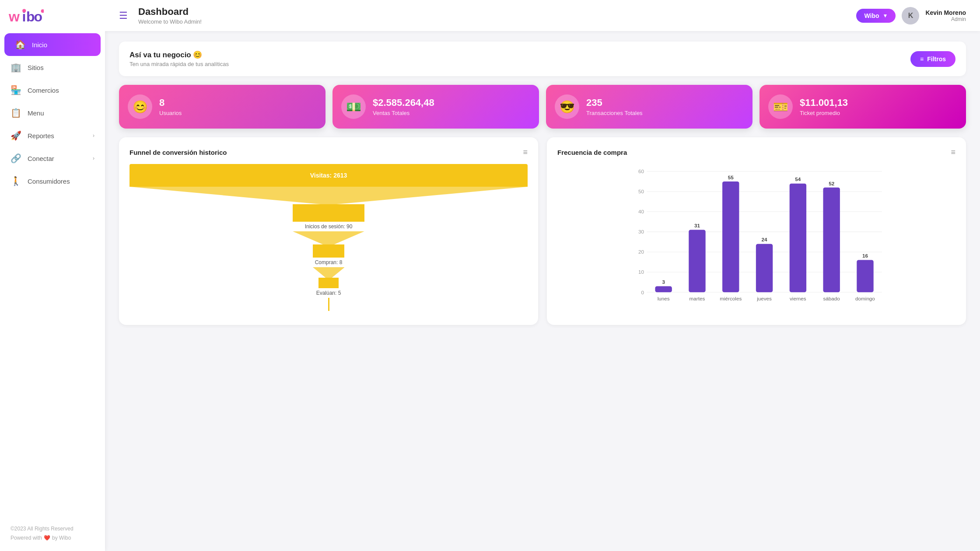  I want to click on funnel-tail, so click(329, 304).